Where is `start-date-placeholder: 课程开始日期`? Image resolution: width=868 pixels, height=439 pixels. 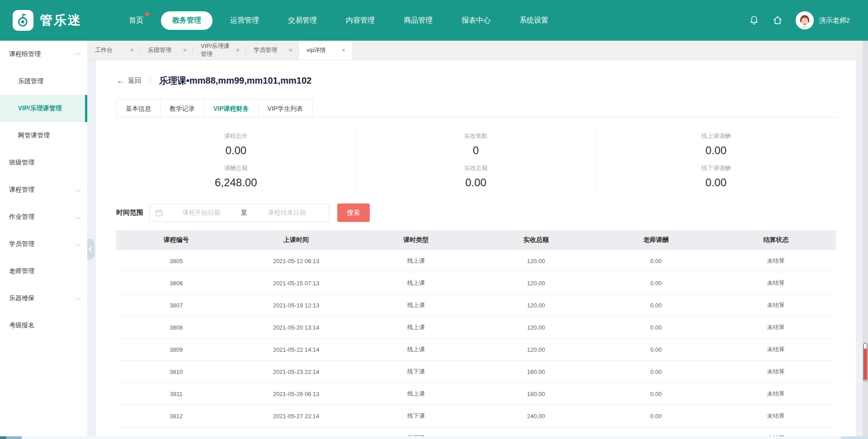
start-date-placeholder: 课程开始日期 is located at coordinates (202, 213).